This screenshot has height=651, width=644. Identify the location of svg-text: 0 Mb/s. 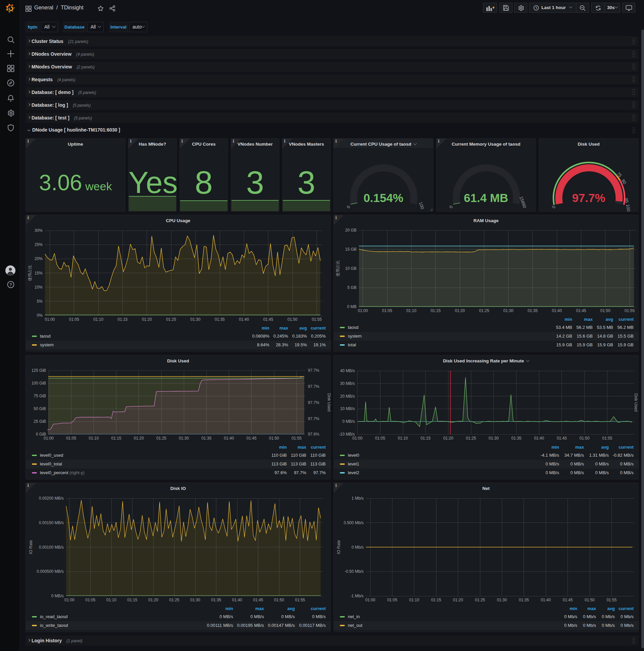
(358, 547).